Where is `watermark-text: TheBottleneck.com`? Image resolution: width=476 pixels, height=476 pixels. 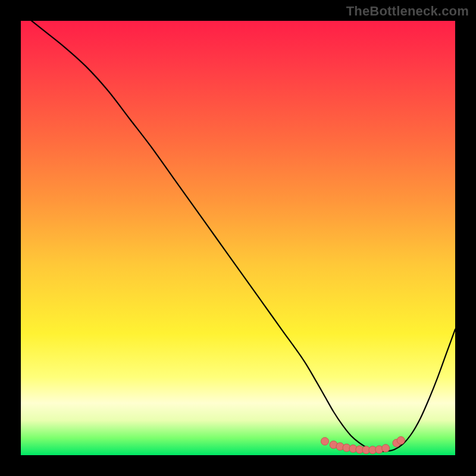
watermark-text: TheBottleneck.com is located at coordinates (408, 11).